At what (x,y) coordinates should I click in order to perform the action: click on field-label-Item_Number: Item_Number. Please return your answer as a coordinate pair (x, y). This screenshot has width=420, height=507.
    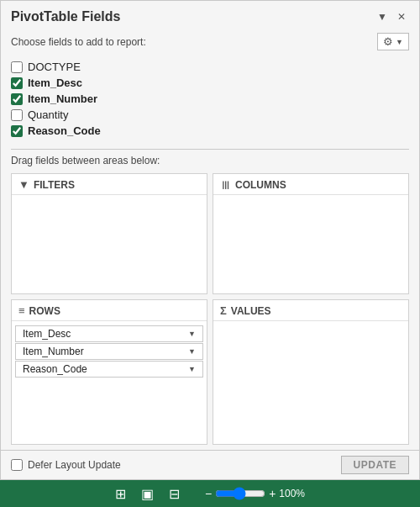
    Looking at the image, I should click on (62, 99).